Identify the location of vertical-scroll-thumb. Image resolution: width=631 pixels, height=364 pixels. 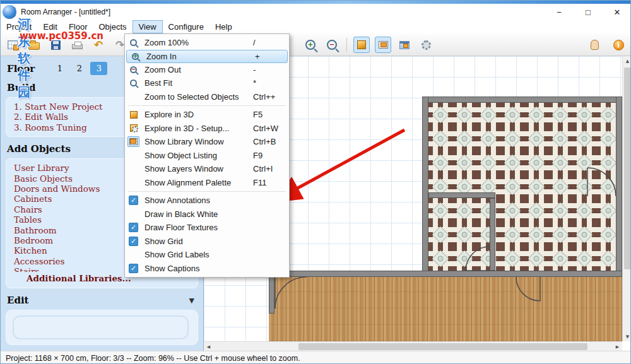
(627, 168).